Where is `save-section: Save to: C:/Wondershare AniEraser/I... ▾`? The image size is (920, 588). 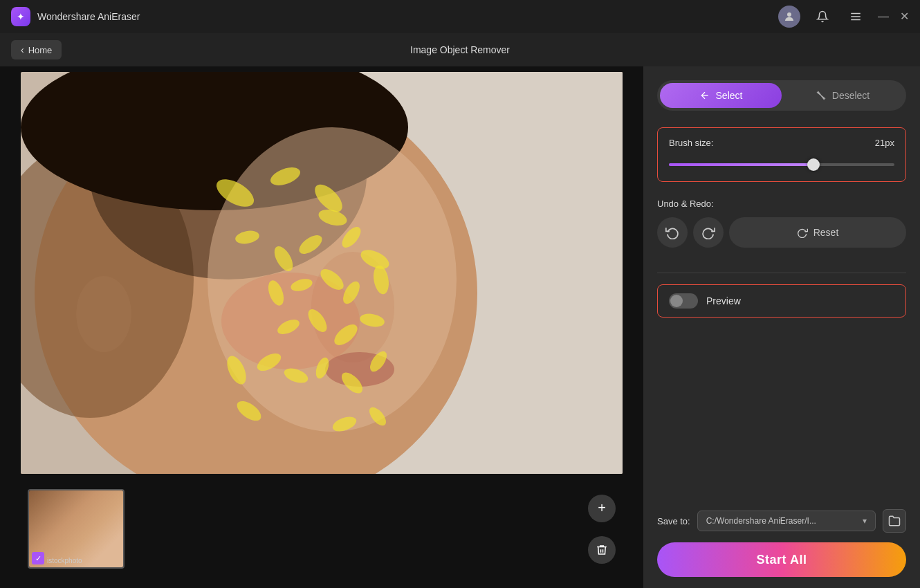
save-section: Save to: C:/Wondershare AniEraser/I... ▾ is located at coordinates (782, 521).